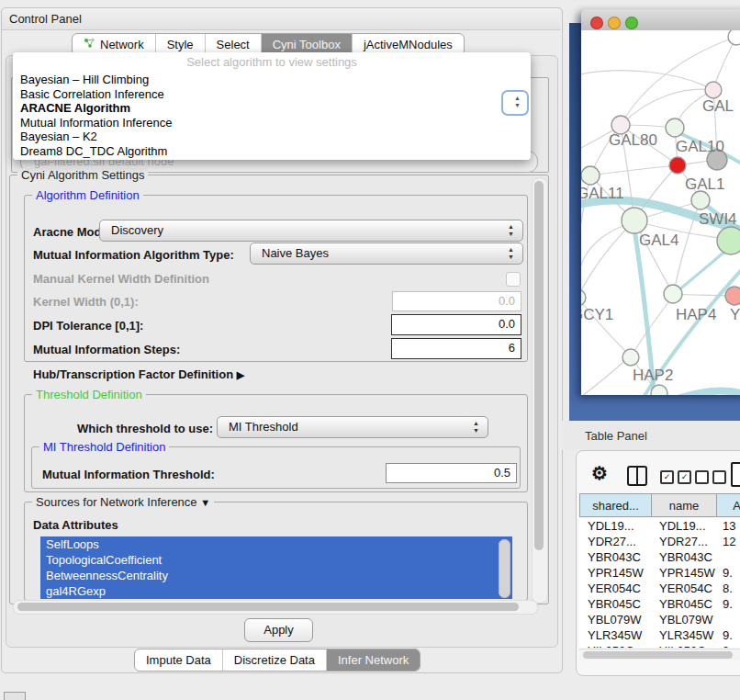  What do you see at coordinates (134, 255) in the screenshot?
I see `mi-type-label: Mutual Information Algorithm Type:` at bounding box center [134, 255].